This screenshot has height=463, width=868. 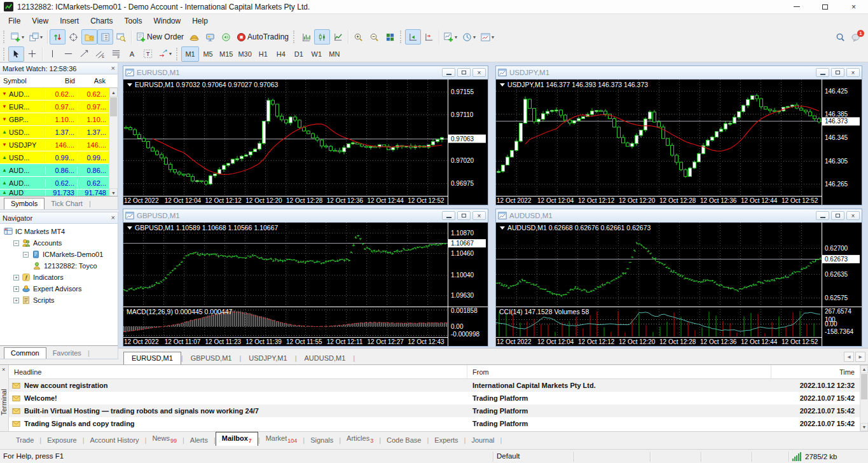 I want to click on terminal-message-row: Welcome!Trading Platform2022.10.07 15:42, so click(x=434, y=398).